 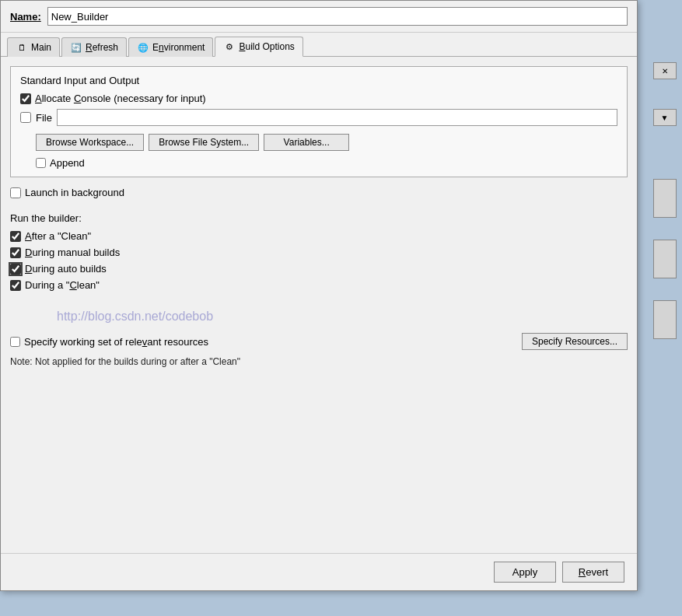 What do you see at coordinates (319, 341) in the screenshot?
I see `specify-row: Specify working set of relevant resource…` at bounding box center [319, 341].